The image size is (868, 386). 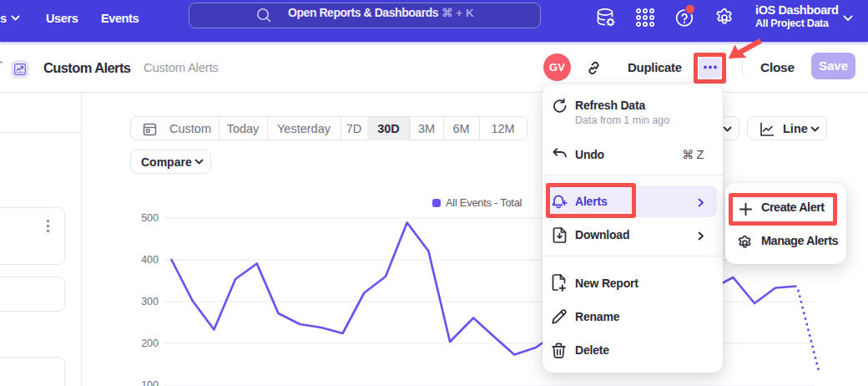 I want to click on svg-text: 400, so click(x=150, y=260).